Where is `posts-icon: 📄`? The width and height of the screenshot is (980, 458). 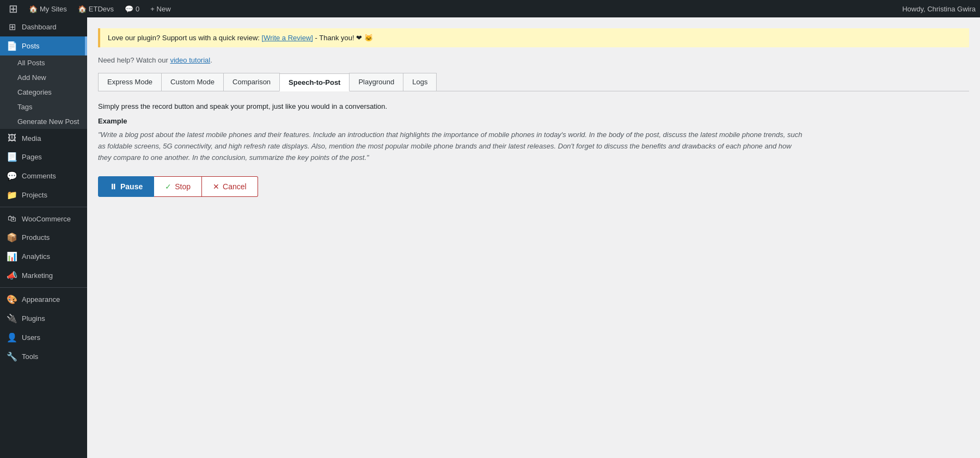
posts-icon: 📄 is located at coordinates (12, 46).